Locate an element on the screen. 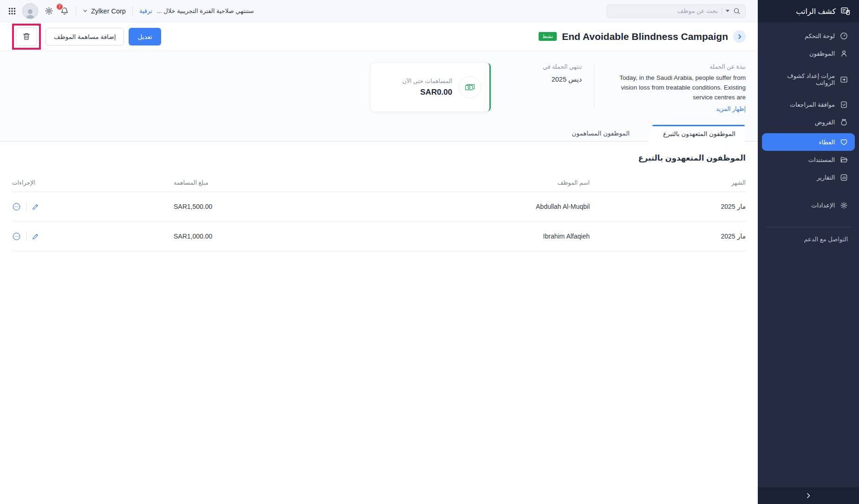 This screenshot has height=504, width=859. contributions-label: المساهمات حتى الآن is located at coordinates (416, 81).